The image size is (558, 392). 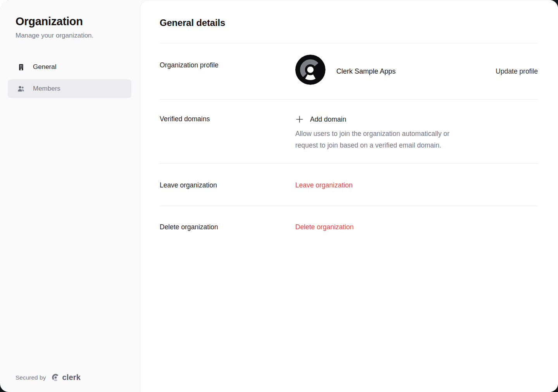 I want to click on leave-content: Leave organization, so click(x=417, y=185).